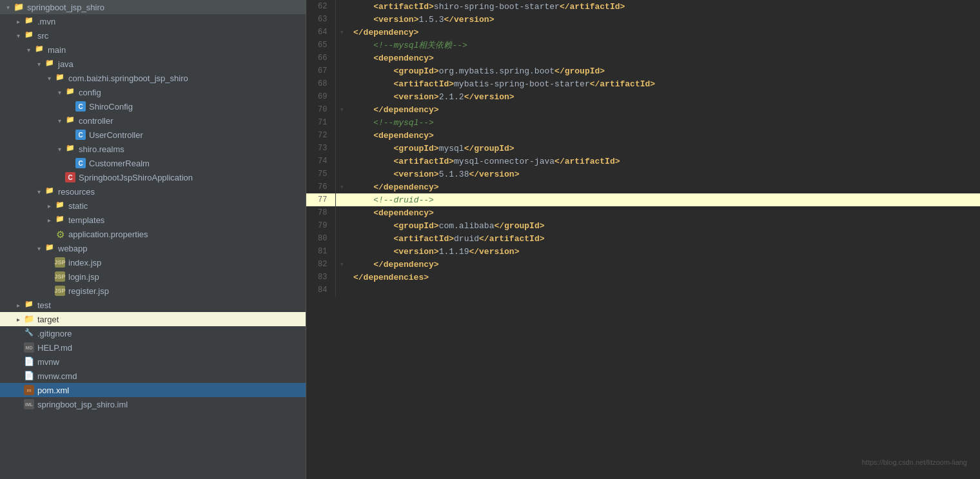 This screenshot has height=479, width=980. What do you see at coordinates (29, 319) in the screenshot?
I see `folder-icon-target: 📁` at bounding box center [29, 319].